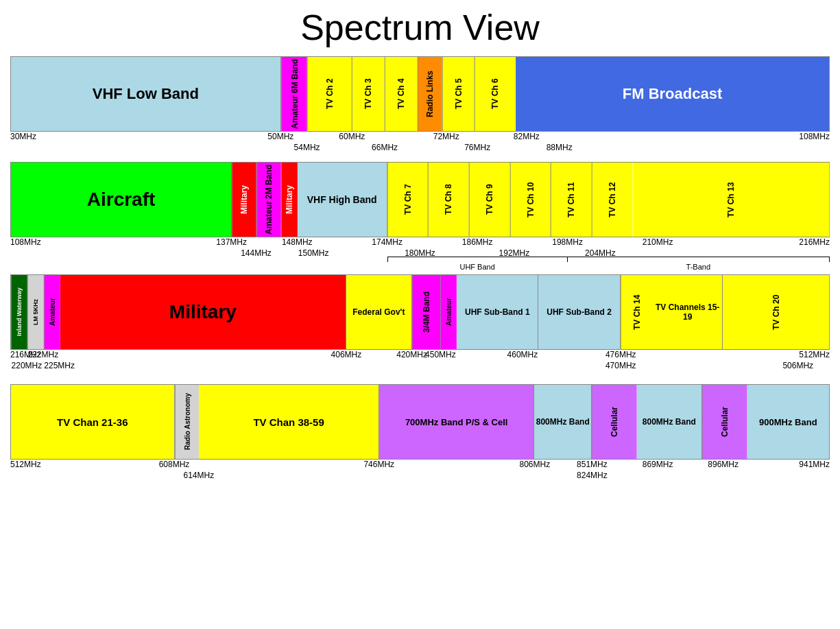 The image size is (840, 629). What do you see at coordinates (568, 242) in the screenshot?
I see `freq-198mhz: 198MHz` at bounding box center [568, 242].